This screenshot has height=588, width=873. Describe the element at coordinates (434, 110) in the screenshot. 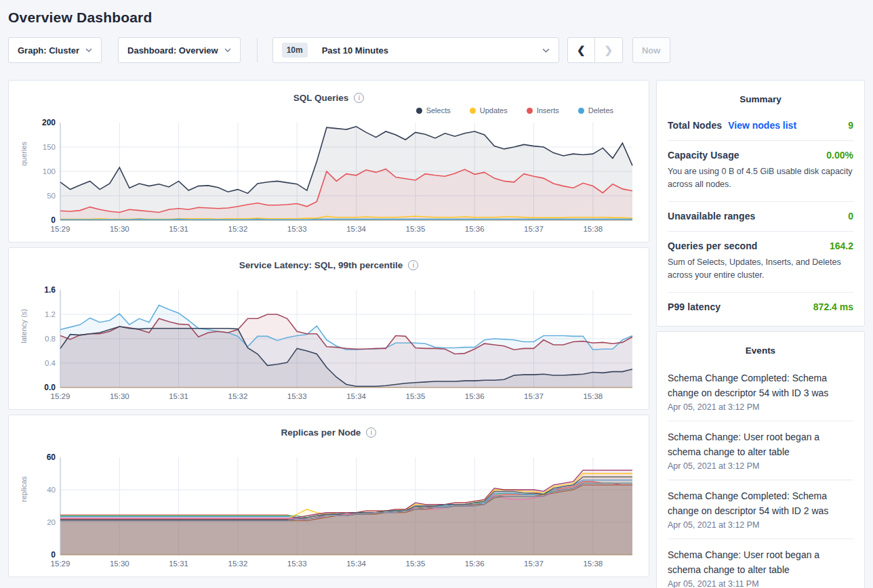

I see `legend-item-selects: Selects` at that location.